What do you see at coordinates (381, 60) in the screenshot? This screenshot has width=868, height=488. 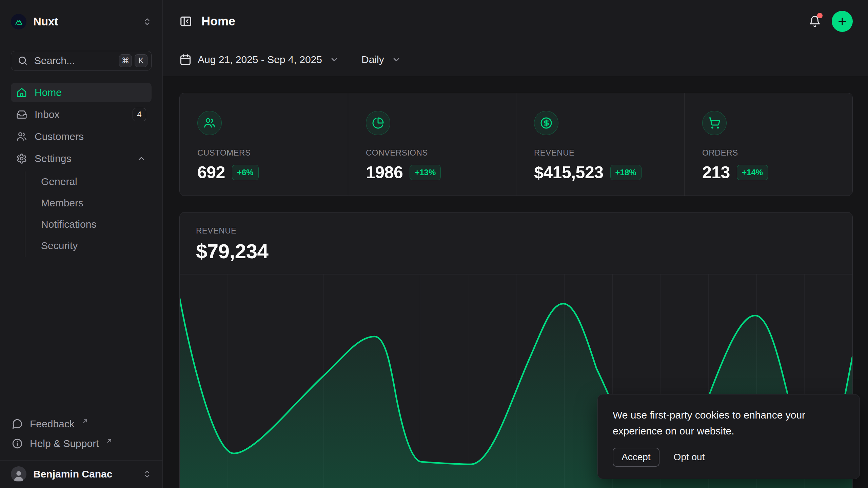 I see `granularity-select: Daily` at bounding box center [381, 60].